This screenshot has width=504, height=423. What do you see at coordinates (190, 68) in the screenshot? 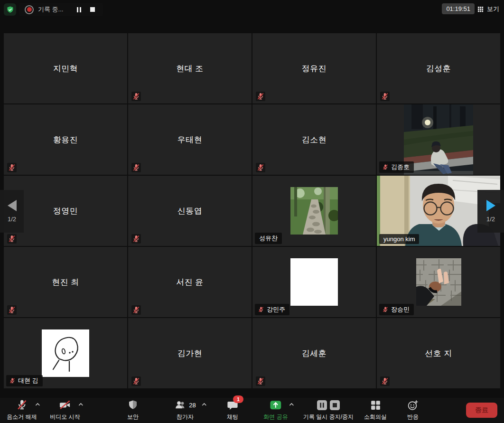
I see `participant-name: 현대 조` at bounding box center [190, 68].